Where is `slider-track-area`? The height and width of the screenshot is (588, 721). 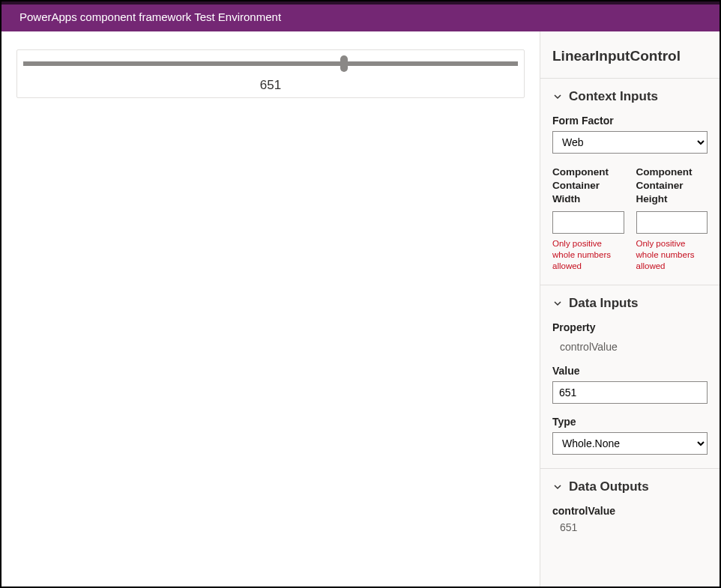
slider-track-area is located at coordinates (271, 63).